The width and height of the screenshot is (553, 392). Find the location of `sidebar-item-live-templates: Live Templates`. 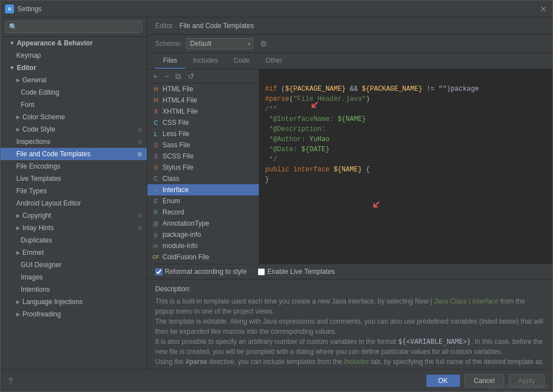

sidebar-item-live-templates: Live Templates is located at coordinates (74, 179).